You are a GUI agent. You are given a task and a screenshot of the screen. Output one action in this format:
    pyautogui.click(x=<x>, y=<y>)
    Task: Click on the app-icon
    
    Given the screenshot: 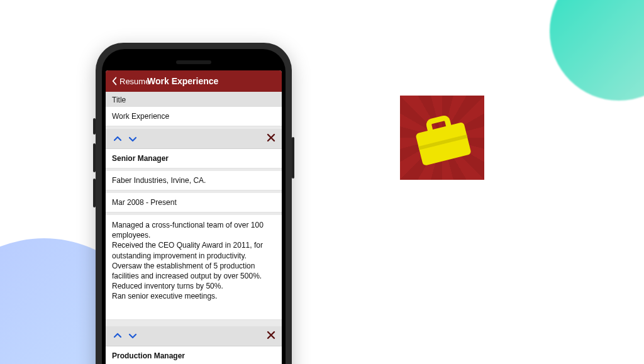 What is the action you would take?
    pyautogui.click(x=442, y=138)
    